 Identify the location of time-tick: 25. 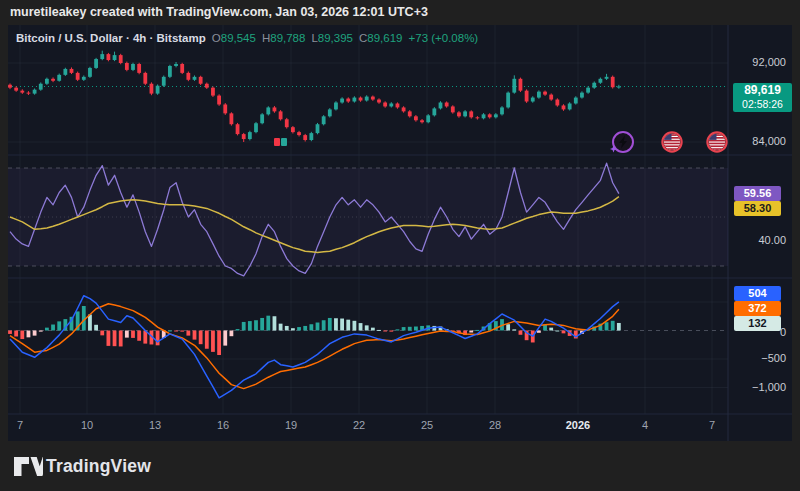
(427, 425).